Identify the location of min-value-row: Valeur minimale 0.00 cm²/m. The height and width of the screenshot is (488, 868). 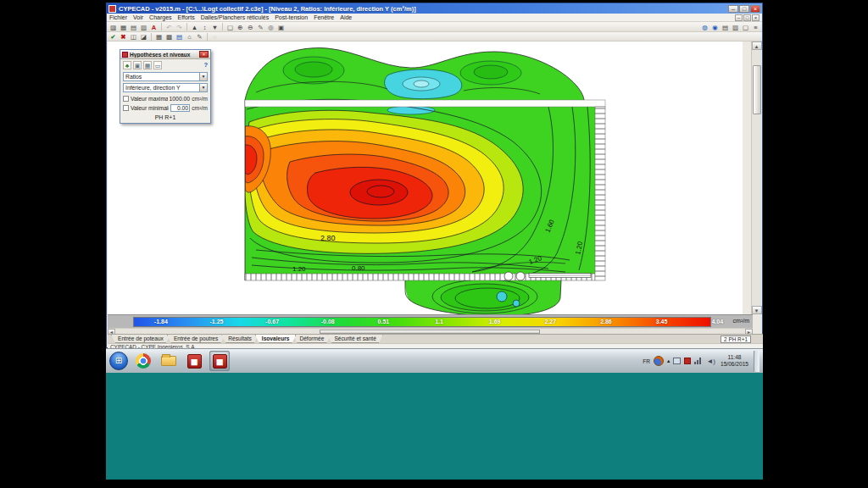
(165, 108).